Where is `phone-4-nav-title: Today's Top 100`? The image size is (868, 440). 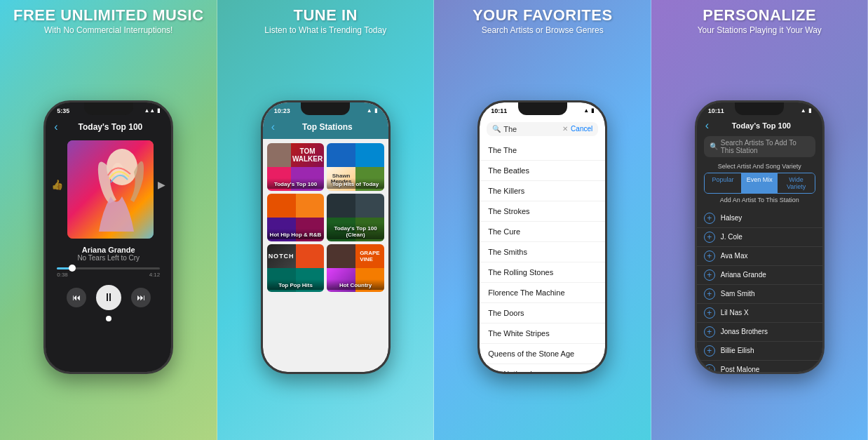
phone-4-nav-title: Today's Top 100 is located at coordinates (761, 126).